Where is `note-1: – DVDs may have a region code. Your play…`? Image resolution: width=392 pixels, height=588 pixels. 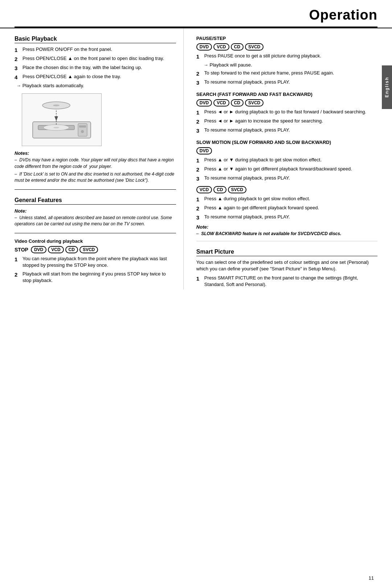 note-1: – DVDs may have a region code. Your play… is located at coordinates (95, 164).